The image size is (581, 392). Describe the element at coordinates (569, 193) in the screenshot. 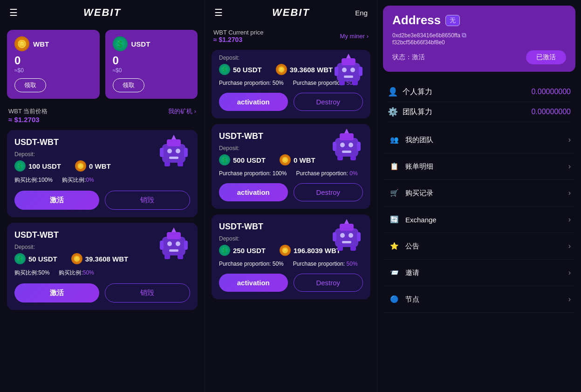

I see `purchase-record-chevron-icon: ›` at that location.